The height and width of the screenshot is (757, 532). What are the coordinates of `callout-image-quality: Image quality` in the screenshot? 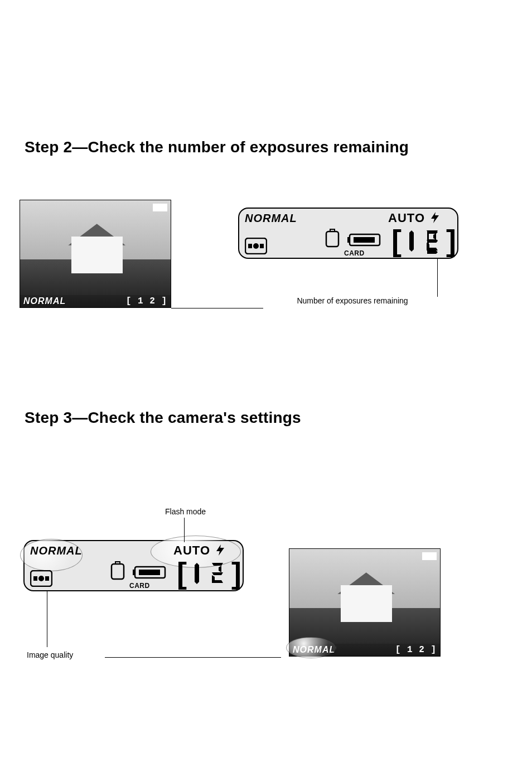 It's located at (50, 655).